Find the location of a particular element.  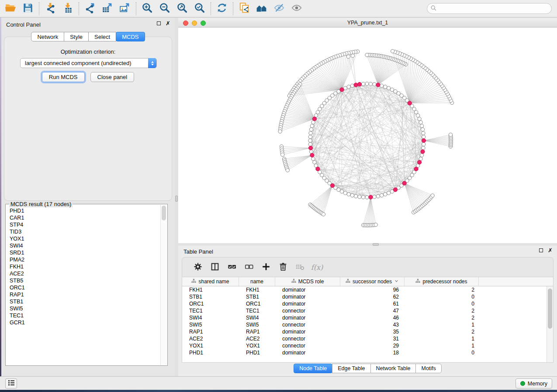

table-scrollbar is located at coordinates (550, 324).